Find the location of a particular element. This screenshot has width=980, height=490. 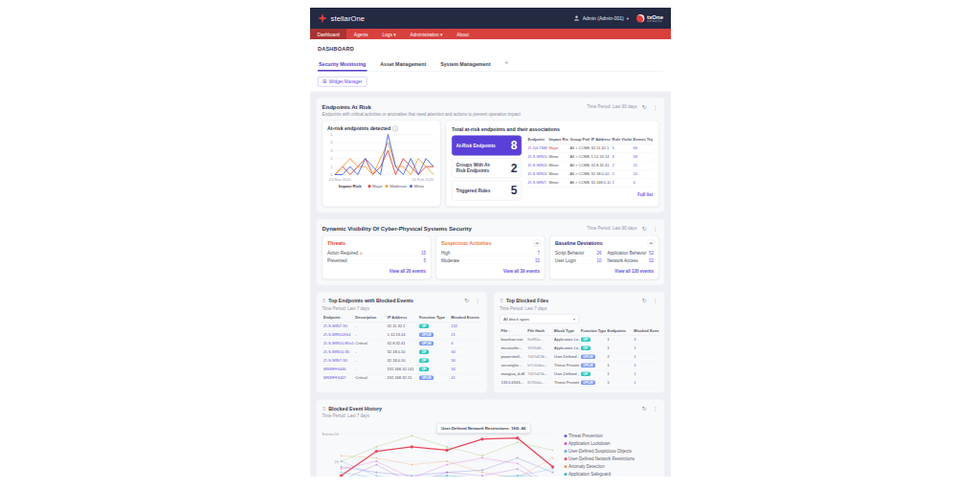

cell-num: 3 is located at coordinates (635, 341).